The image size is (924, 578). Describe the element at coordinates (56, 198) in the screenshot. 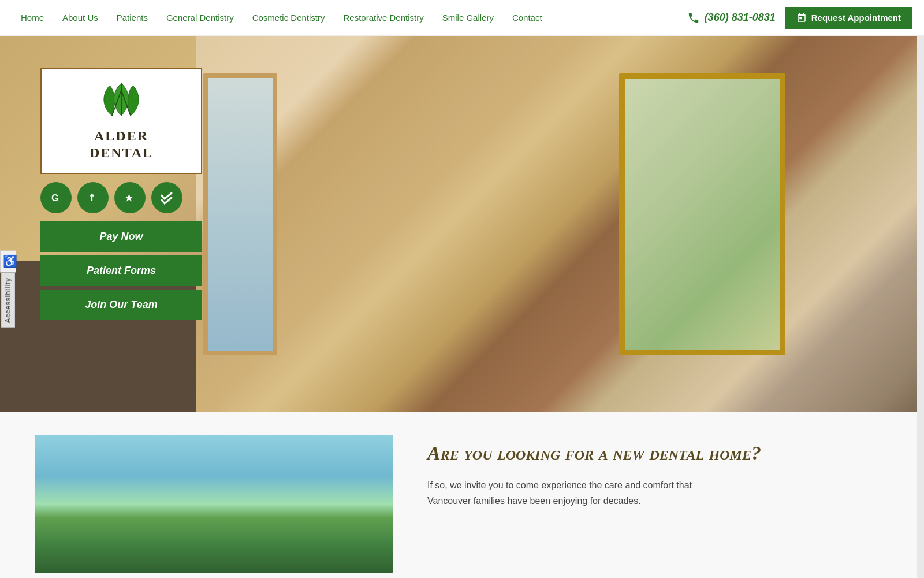

I see `google-g-icon: G` at that location.